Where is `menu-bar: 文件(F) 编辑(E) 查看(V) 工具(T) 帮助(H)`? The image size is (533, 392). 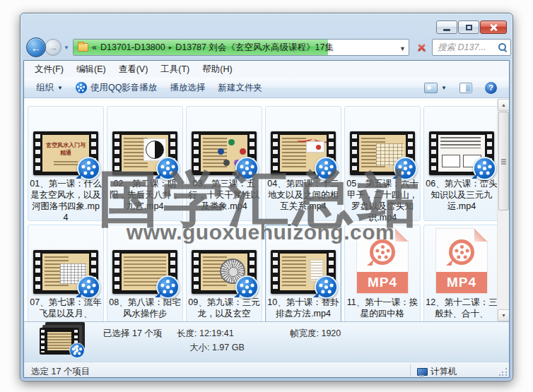 menu-bar: 文件(F) 编辑(E) 查看(V) 工具(T) 帮助(H) is located at coordinates (266, 69).